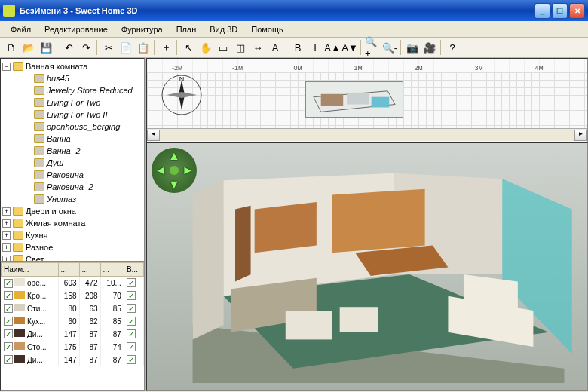  Describe the element at coordinates (72, 187) in the screenshot. I see `tree-row: Раковина -2-` at that location.